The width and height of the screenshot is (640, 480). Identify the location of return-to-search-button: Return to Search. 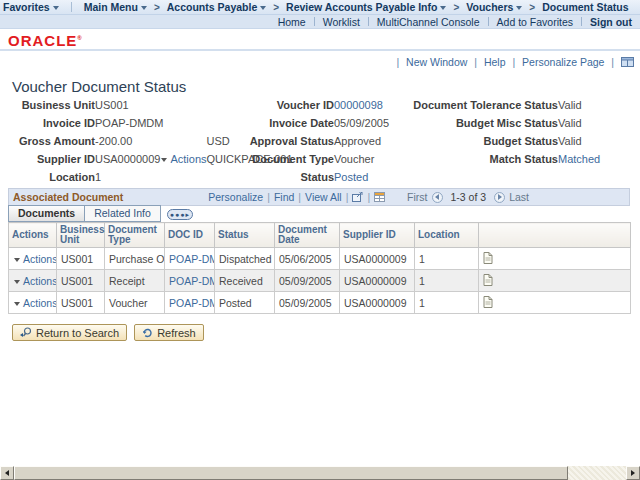
(70, 332).